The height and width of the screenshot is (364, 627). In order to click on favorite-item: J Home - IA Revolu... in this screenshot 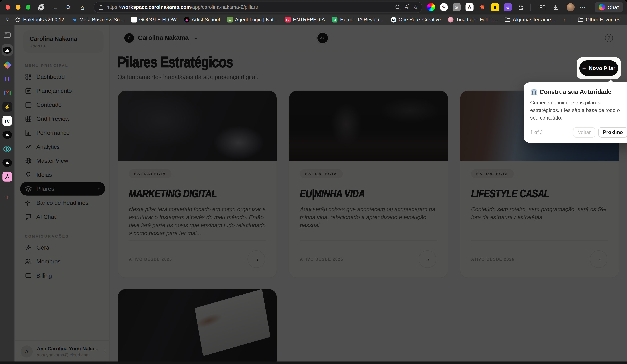, I will do `click(358, 19)`.